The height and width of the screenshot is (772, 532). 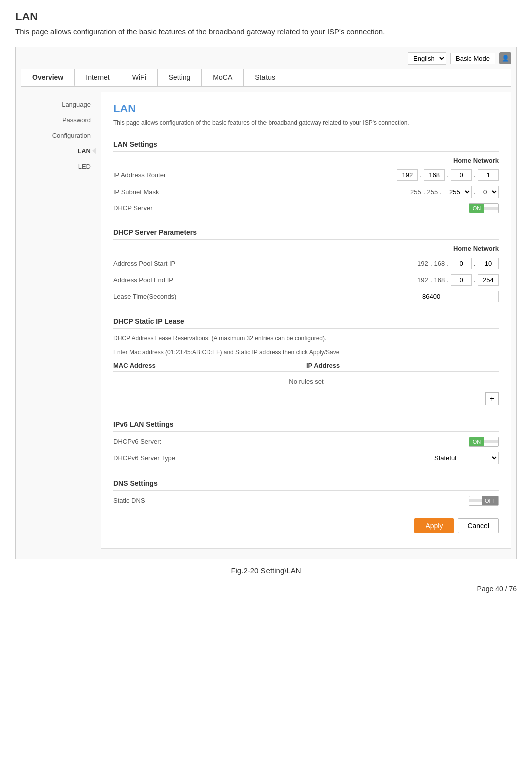 I want to click on dhcpv6-type-value: Stateful Stateless, so click(x=464, y=458).